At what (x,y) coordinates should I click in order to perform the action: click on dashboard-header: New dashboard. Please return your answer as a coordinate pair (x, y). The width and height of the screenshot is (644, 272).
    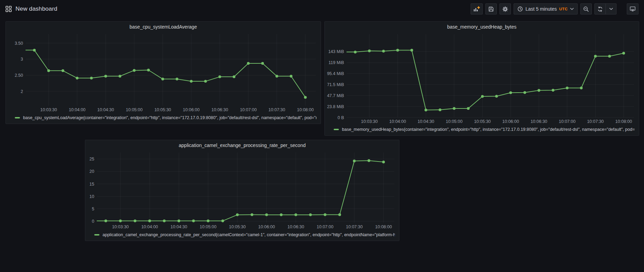
    Looking at the image, I should click on (322, 9).